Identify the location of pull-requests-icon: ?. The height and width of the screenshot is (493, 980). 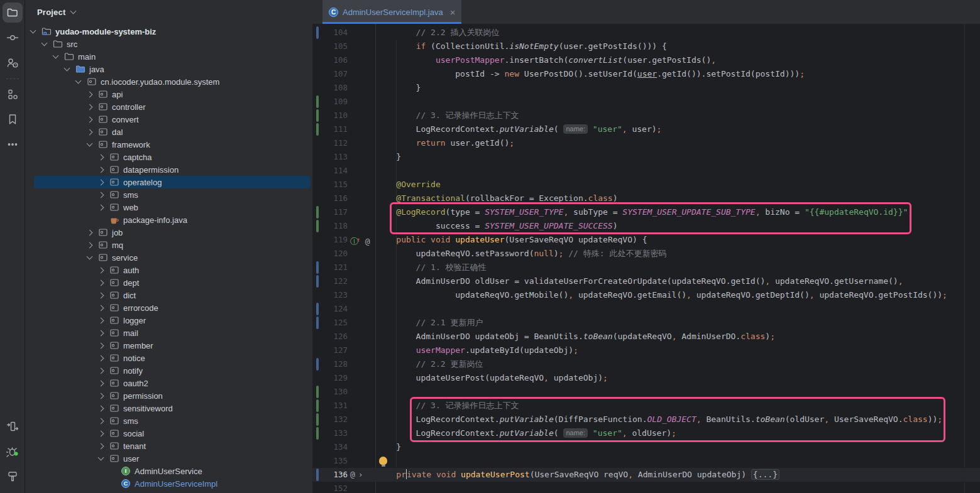
(13, 63).